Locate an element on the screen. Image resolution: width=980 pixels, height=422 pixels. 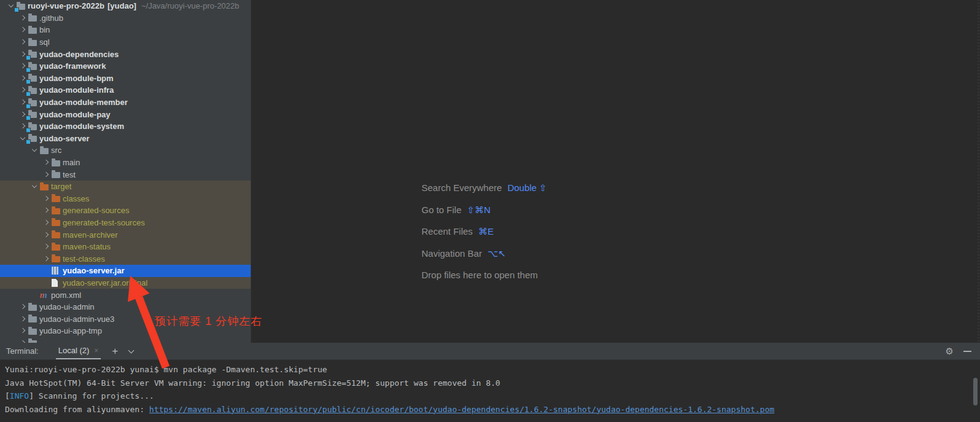
tree-row-test: test is located at coordinates (125, 174).